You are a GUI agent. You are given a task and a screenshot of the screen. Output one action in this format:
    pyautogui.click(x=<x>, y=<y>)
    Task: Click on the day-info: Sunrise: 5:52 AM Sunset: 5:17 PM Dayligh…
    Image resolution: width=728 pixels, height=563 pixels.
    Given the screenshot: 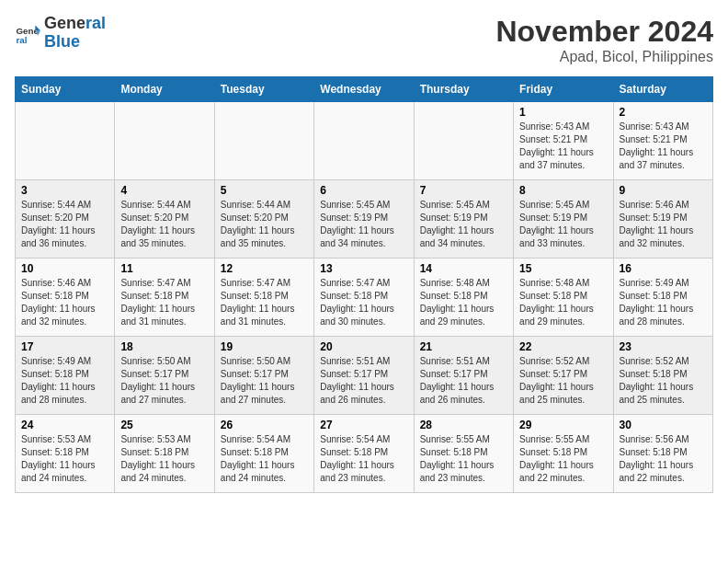 What is the action you would take?
    pyautogui.click(x=563, y=381)
    